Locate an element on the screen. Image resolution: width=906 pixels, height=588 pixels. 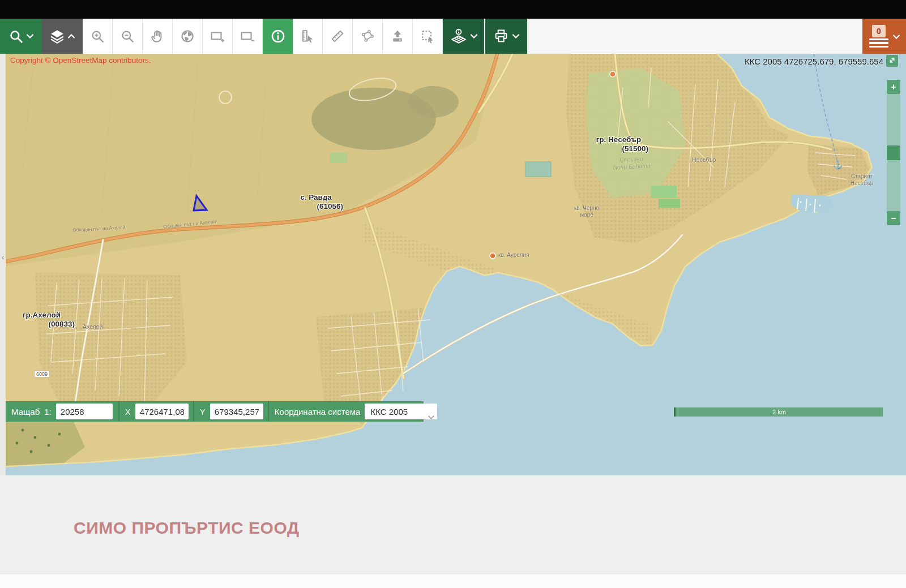
zoom-slider-handle is located at coordinates (894, 153).